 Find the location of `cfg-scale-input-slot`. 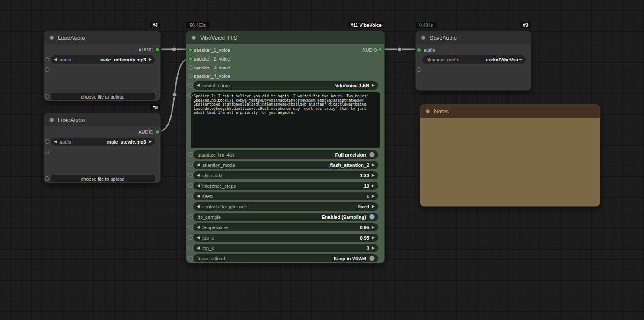

cfg-scale-input-slot is located at coordinates (191, 175).